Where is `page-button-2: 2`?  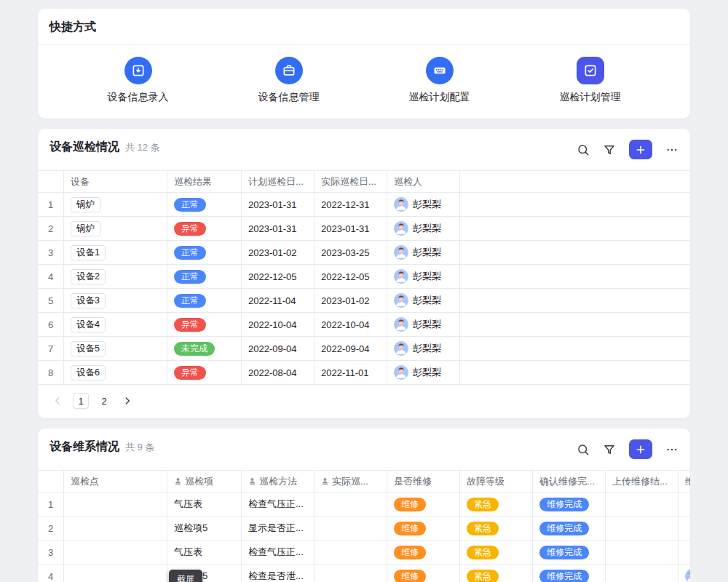 page-button-2: 2 is located at coordinates (104, 401).